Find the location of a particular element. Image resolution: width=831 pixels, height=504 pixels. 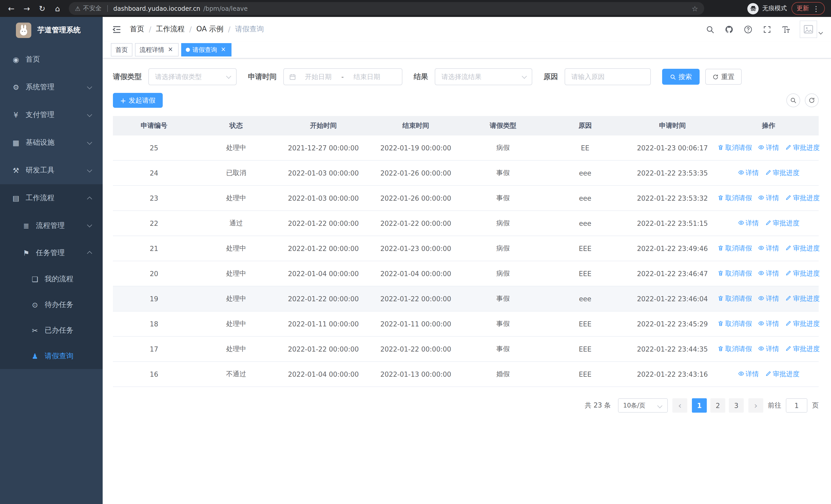

breadcrumb-item: 工作流程 is located at coordinates (170, 29).